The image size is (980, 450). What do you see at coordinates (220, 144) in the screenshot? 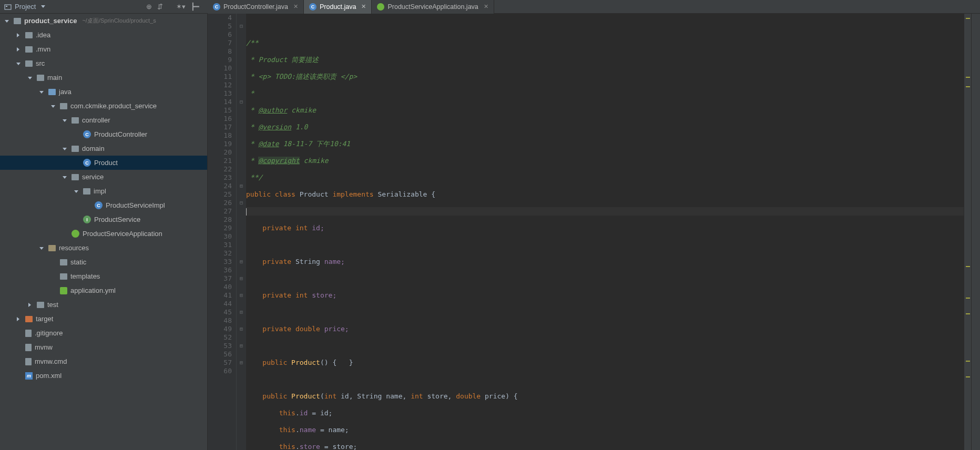
I see `line-number: 19` at bounding box center [220, 144].